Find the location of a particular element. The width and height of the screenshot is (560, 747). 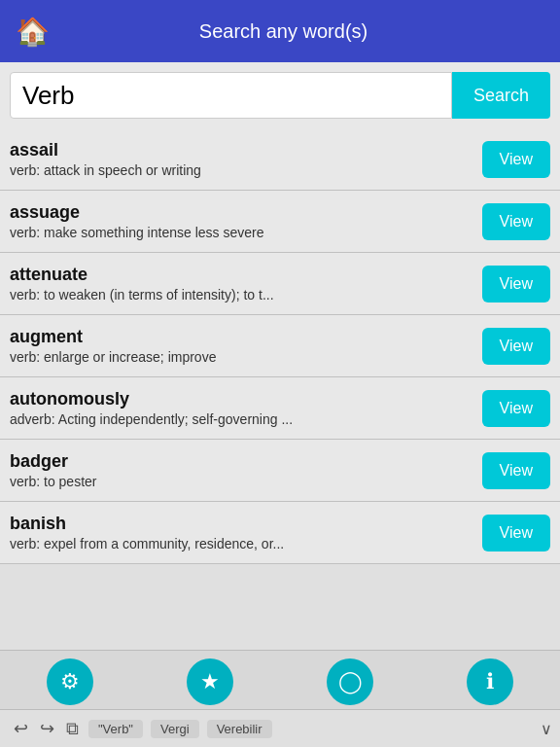

word-content: banish verb: expel from a community, res… is located at coordinates (246, 533).